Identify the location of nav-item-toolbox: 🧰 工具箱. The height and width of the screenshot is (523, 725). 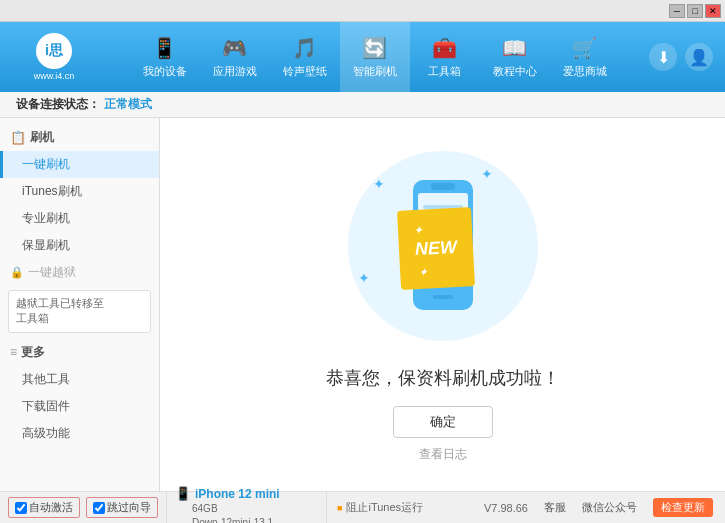
(445, 57).